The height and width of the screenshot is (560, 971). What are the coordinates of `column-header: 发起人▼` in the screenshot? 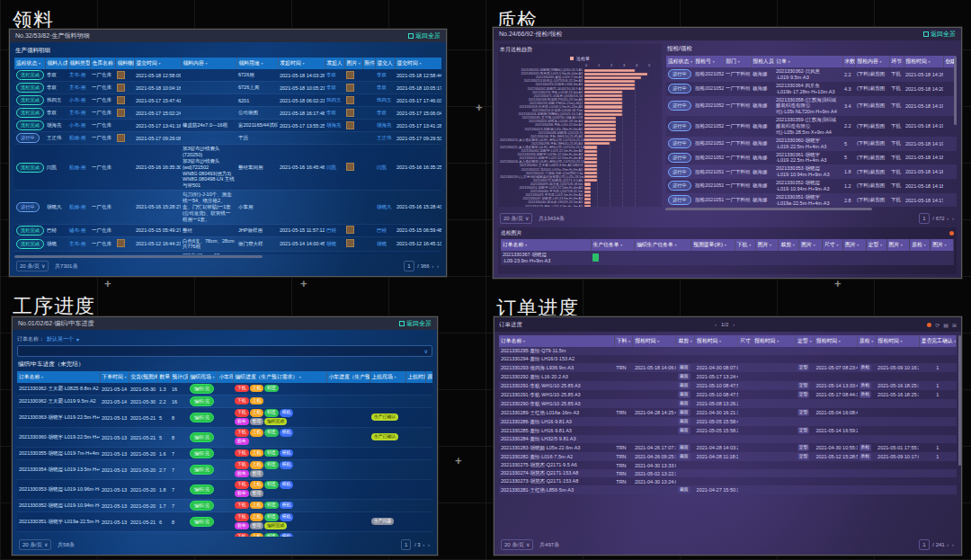 It's located at (334, 63).